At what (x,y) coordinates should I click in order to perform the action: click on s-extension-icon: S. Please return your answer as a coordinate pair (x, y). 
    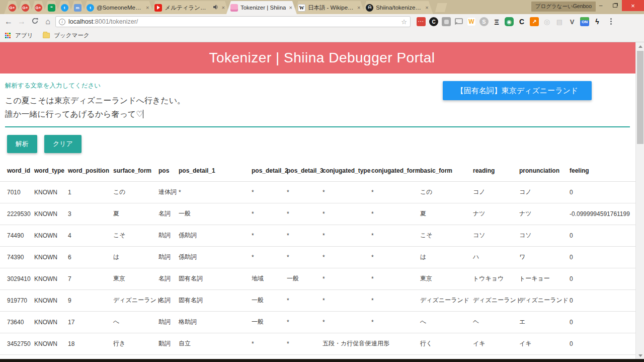
    Looking at the image, I should click on (484, 22).